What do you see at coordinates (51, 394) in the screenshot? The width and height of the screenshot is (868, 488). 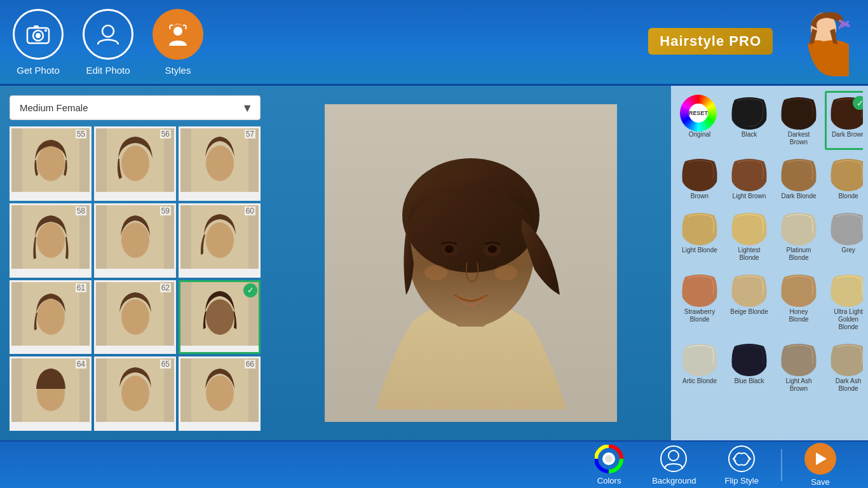 I see `style-item-64: 64` at bounding box center [51, 394].